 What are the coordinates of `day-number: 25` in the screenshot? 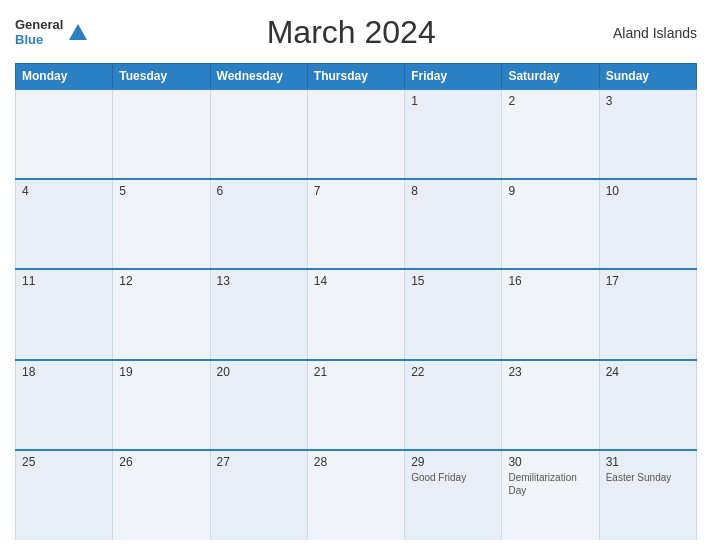 It's located at (64, 462).